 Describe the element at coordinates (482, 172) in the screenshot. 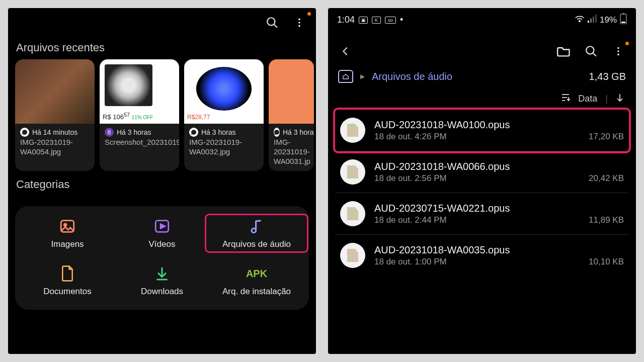

I see `file-item: AUD-20231018-WA0066.opus 18 de out. 2:56…` at that location.